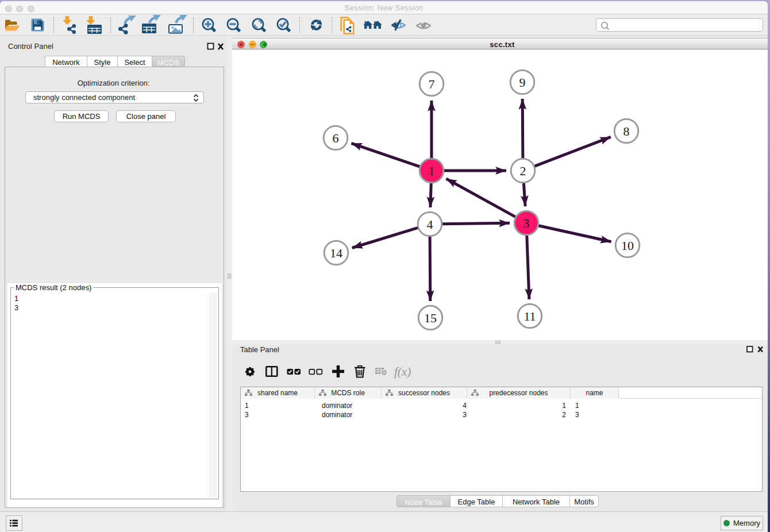  What do you see at coordinates (530, 316) in the screenshot?
I see `svg-text: 11` at bounding box center [530, 316].